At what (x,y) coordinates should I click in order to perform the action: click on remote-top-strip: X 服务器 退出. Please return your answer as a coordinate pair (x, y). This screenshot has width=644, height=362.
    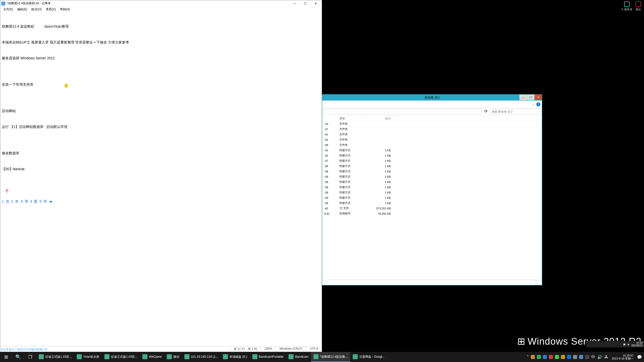
    Looking at the image, I should click on (483, 6).